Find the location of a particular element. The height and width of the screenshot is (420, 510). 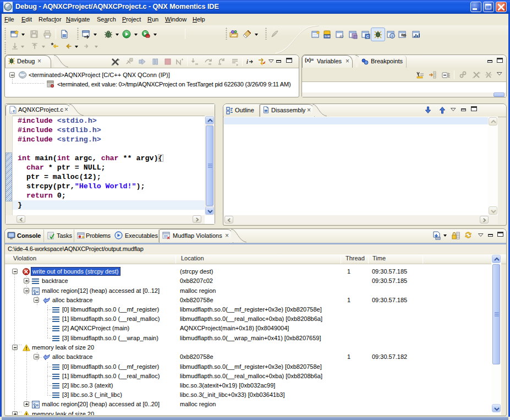

svg-text: SUM is located at coordinates (327, 36).